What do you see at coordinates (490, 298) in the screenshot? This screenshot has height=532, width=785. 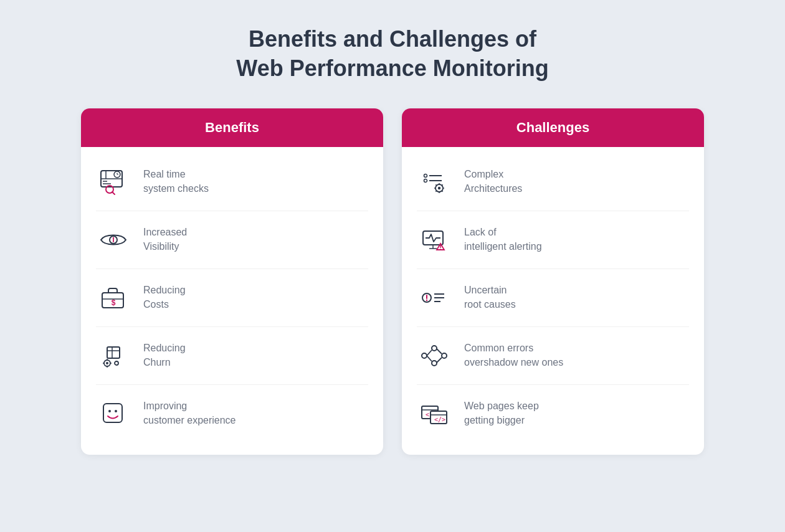 I see `root-causes-label: Uncertainroot causes` at bounding box center [490, 298].